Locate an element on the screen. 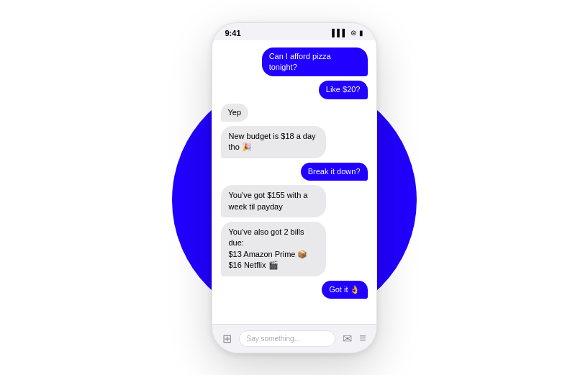  message-bubble-6: You've got $155 with a week til payday is located at coordinates (273, 202).